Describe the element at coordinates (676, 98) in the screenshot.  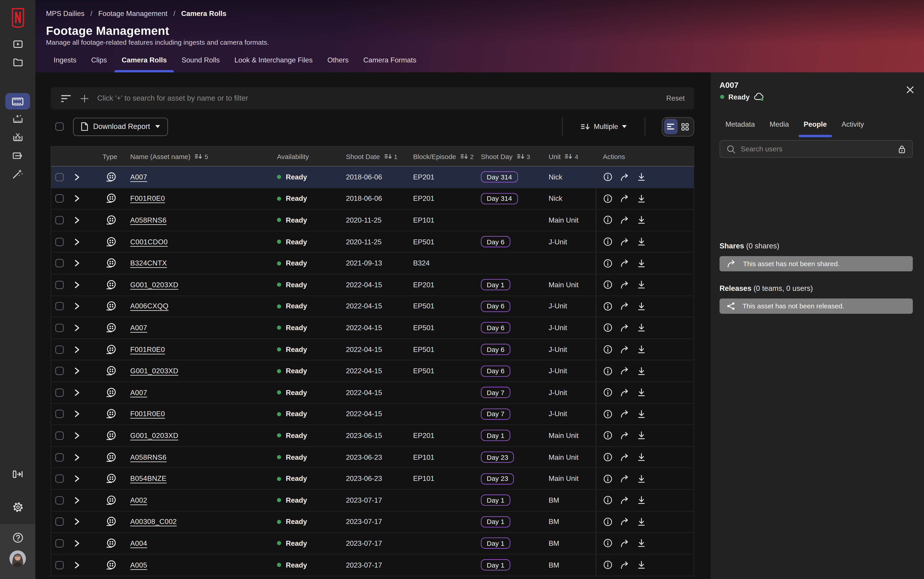
I see `reset-button: Reset` at that location.